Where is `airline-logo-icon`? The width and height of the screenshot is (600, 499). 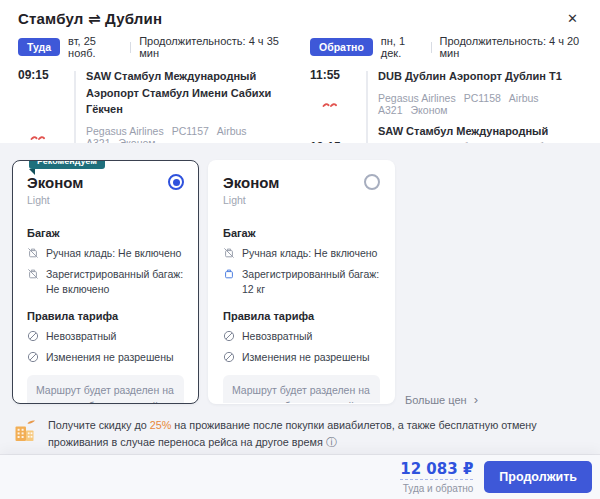 airline-logo-icon is located at coordinates (333, 104).